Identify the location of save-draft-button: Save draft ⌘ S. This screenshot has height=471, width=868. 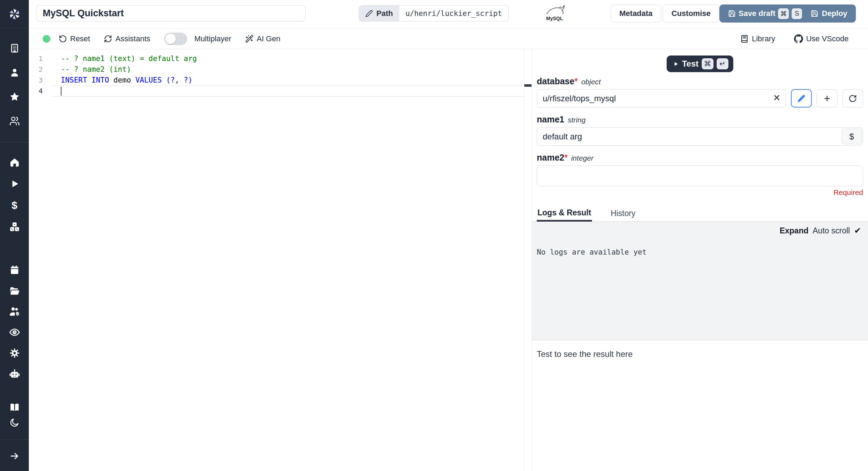
(765, 14).